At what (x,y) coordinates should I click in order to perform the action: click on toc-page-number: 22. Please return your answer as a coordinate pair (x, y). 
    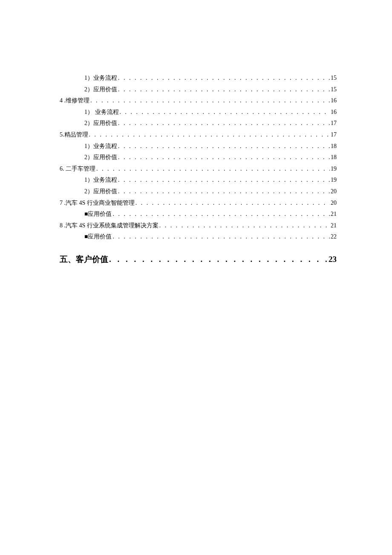
    Looking at the image, I should click on (334, 237).